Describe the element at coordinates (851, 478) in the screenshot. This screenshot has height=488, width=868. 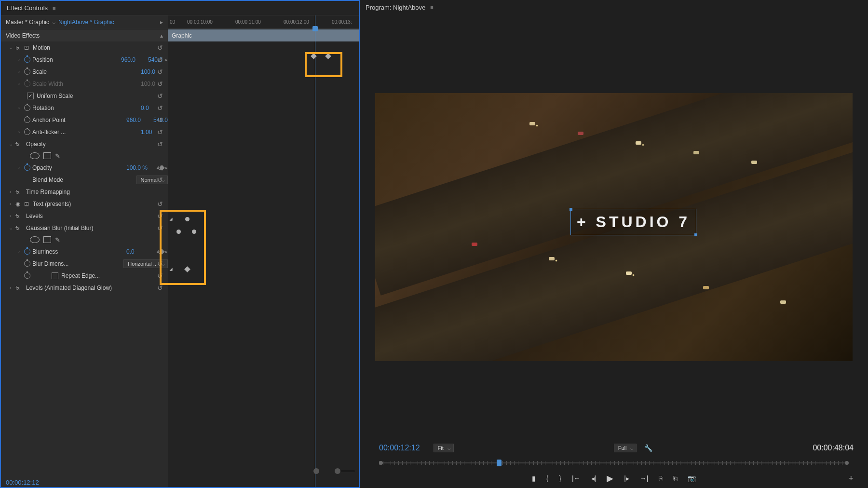
I see `add-button-icon: +` at that location.